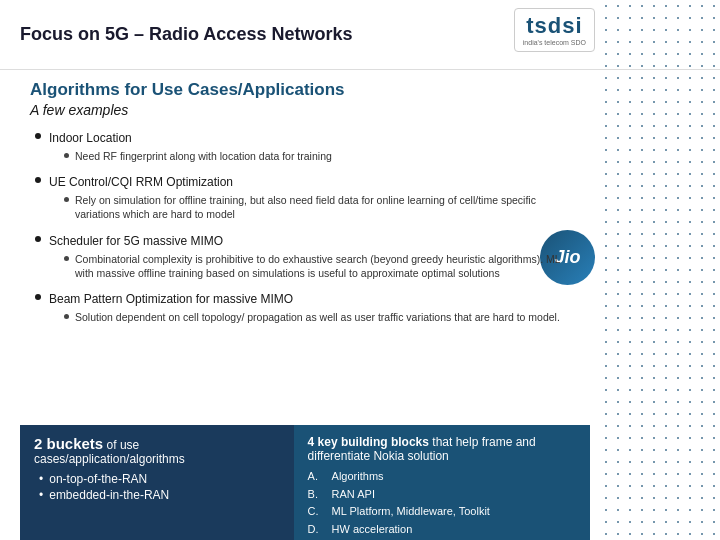  Describe the element at coordinates (442, 530) in the screenshot. I see `box-right-item: D.HW acceleration` at that location.